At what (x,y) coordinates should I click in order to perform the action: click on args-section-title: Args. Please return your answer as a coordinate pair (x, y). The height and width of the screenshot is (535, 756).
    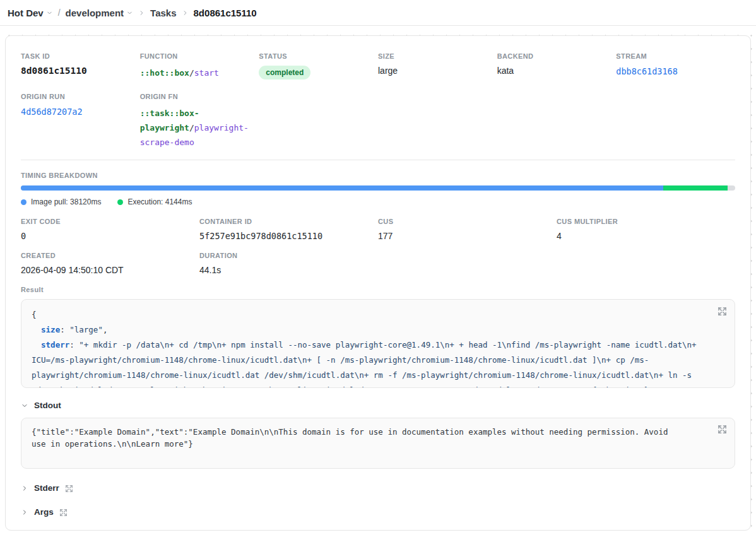
    Looking at the image, I should click on (44, 512).